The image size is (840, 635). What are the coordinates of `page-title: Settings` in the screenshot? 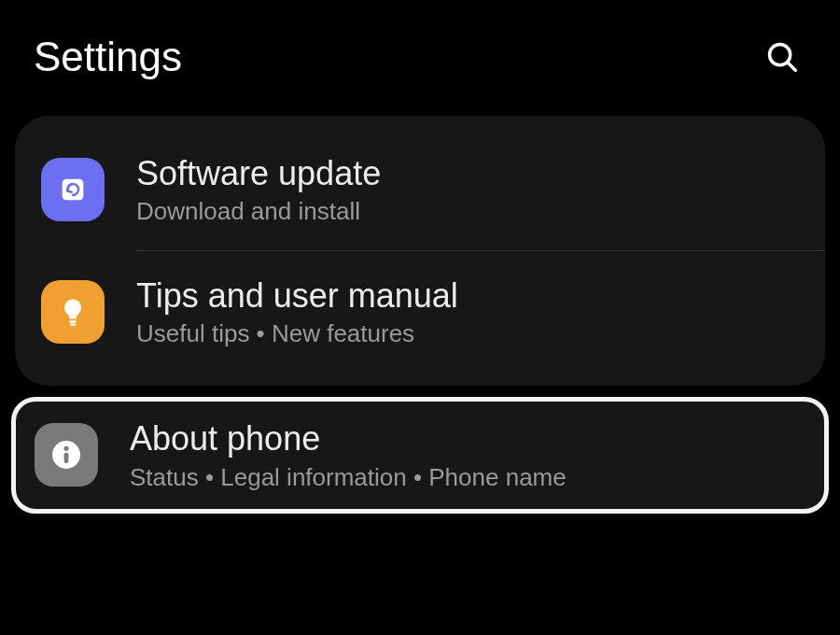 It's located at (108, 57).